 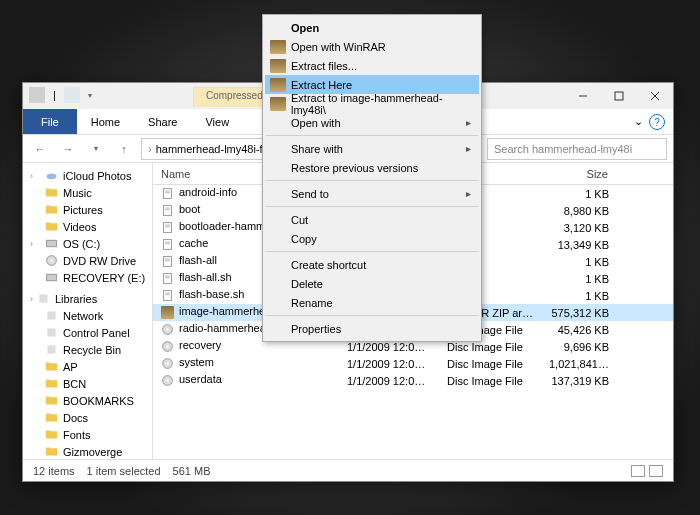 What do you see at coordinates (656, 471) in the screenshot?
I see `view-thumbnails-icon` at bounding box center [656, 471].